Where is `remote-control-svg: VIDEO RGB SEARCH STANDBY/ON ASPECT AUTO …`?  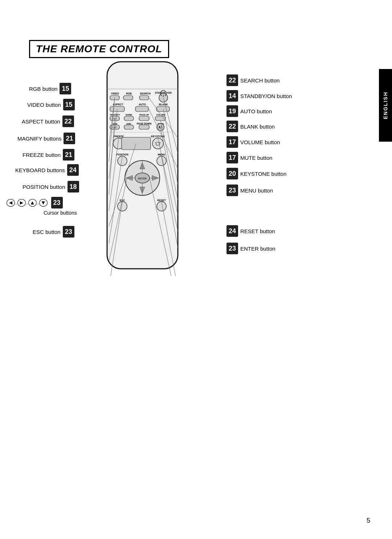
remote-control-svg: VIDEO RGB SEARCH STANDBY/ON ASPECT AUTO … is located at coordinates (145, 167).